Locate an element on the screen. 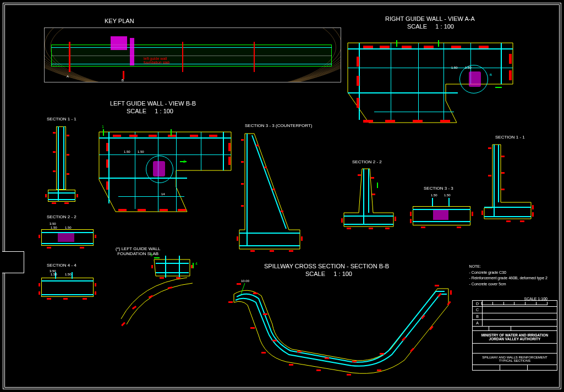 This screenshot has height=392, width=564. marker: 4 is located at coordinates (196, 264).